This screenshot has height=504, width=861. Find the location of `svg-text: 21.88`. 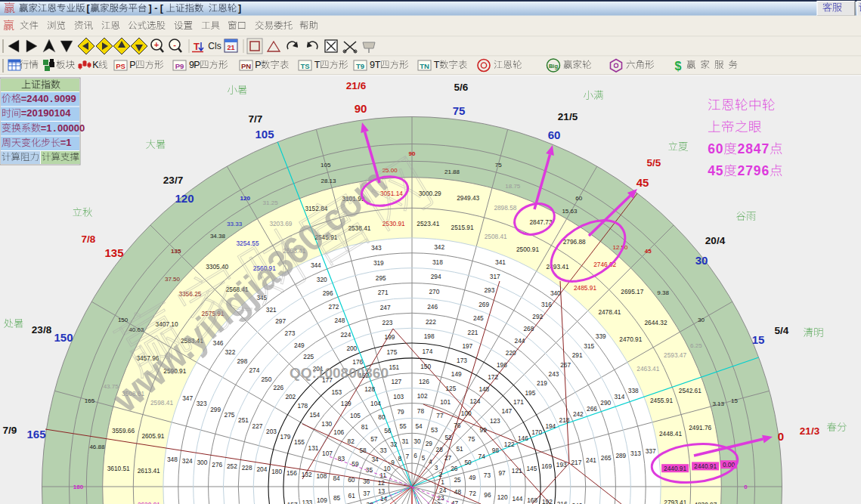

svg-text: 21.88 is located at coordinates (452, 172).